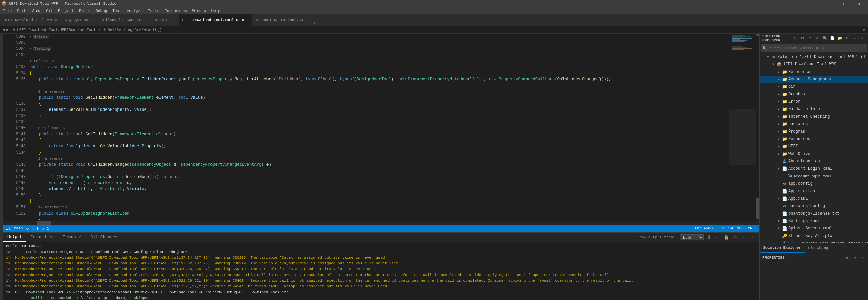  I want to click on se-folder-packages: ▶ 📁 packages, so click(814, 124).